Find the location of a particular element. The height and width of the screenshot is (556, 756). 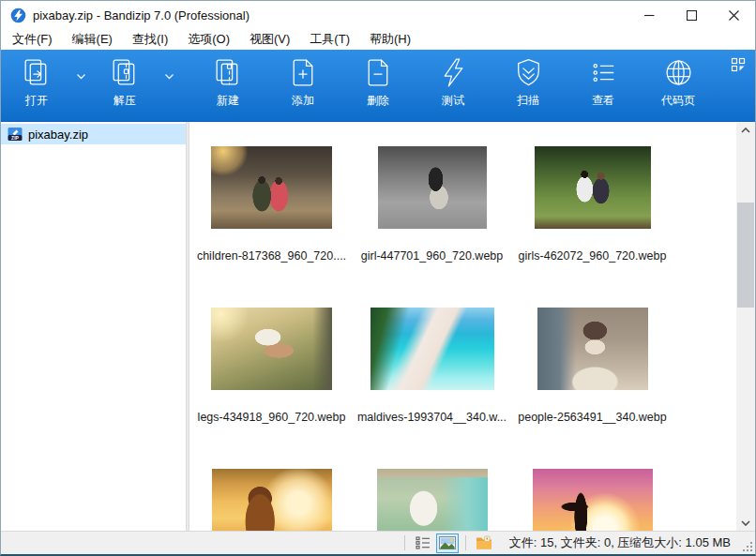

thumbnail-legs is located at coordinates (272, 349).